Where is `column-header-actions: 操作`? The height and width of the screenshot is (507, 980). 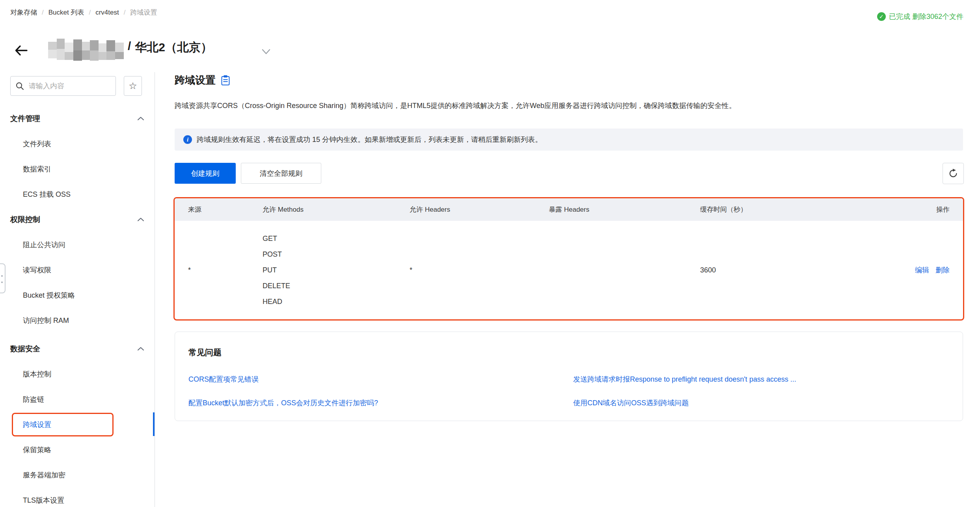 column-header-actions: 操作 is located at coordinates (911, 210).